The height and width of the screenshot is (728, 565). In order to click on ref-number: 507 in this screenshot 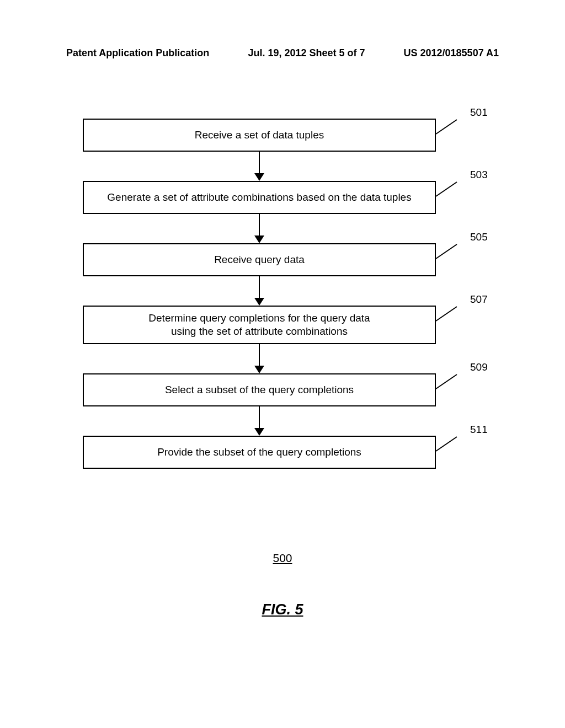, I will do `click(479, 299)`.